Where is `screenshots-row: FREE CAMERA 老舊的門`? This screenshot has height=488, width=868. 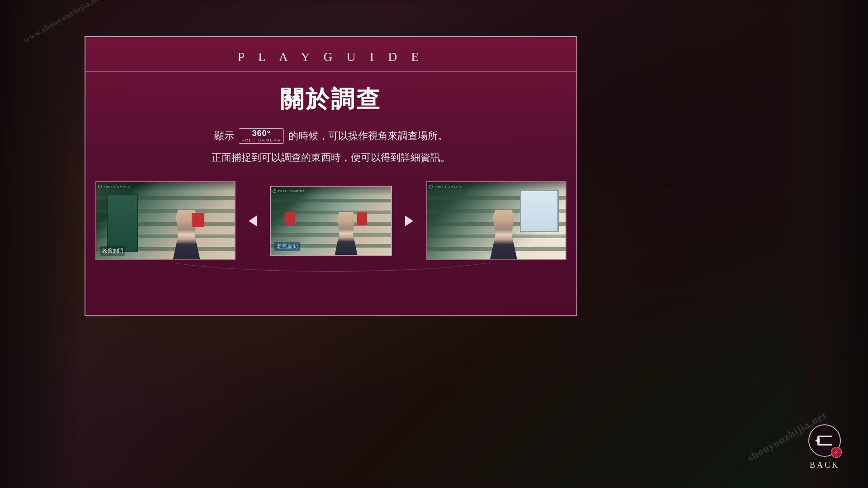
screenshots-row: FREE CAMERA 老舊的門 is located at coordinates (331, 221).